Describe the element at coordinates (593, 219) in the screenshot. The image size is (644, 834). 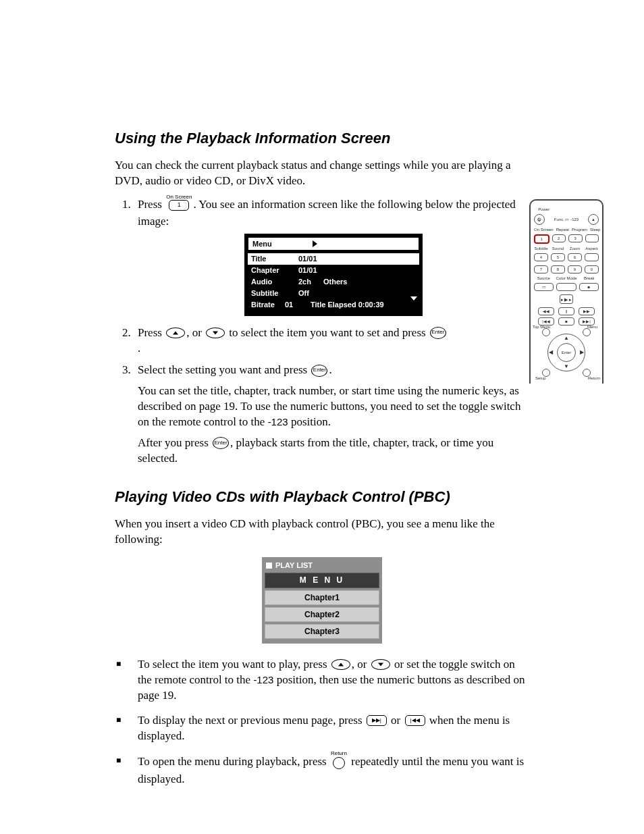
I see `remote-eject-button: ▲` at that location.